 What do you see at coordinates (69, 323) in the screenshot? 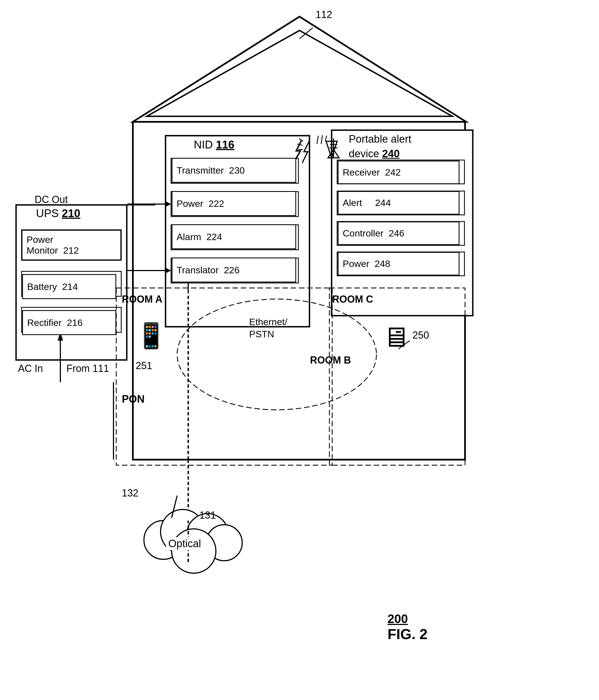
I see `rectifier-box: Rectifier 216` at bounding box center [69, 323].